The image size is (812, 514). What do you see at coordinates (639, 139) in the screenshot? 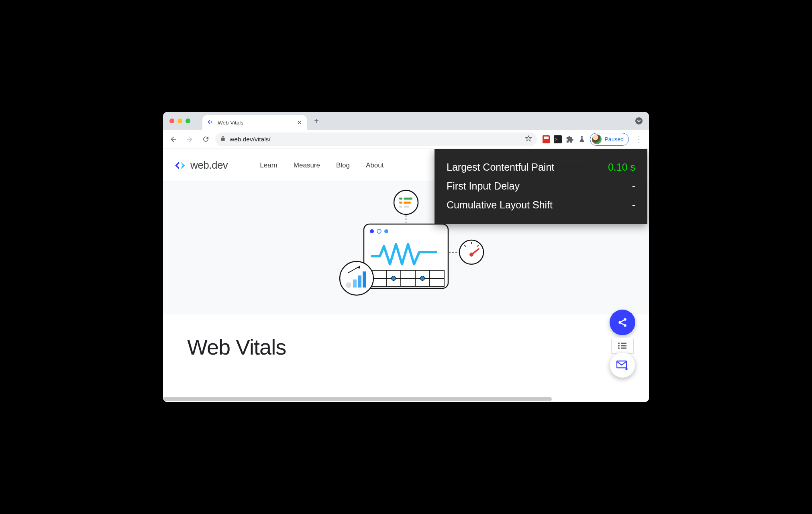
I see `chrome-menu-button: ⋮` at bounding box center [639, 139].